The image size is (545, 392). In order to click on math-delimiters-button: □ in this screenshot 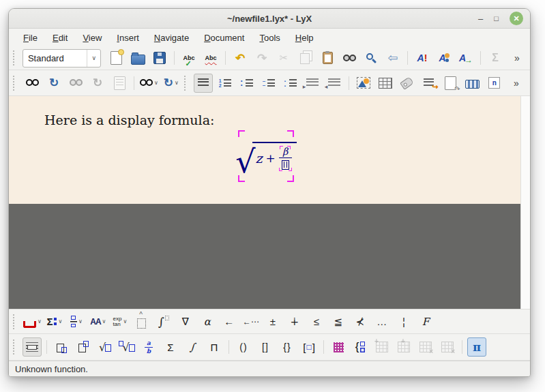, I will do `click(309, 347)`.